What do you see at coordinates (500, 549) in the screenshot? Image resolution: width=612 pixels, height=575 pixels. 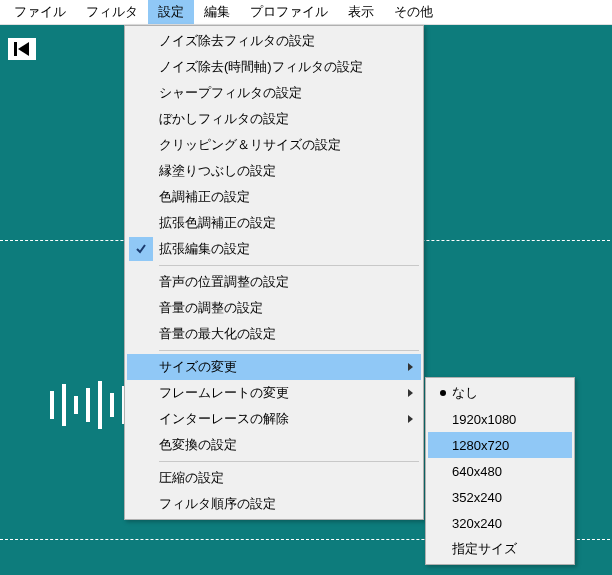 I see `submenu-item: 指定サイズ` at bounding box center [500, 549].